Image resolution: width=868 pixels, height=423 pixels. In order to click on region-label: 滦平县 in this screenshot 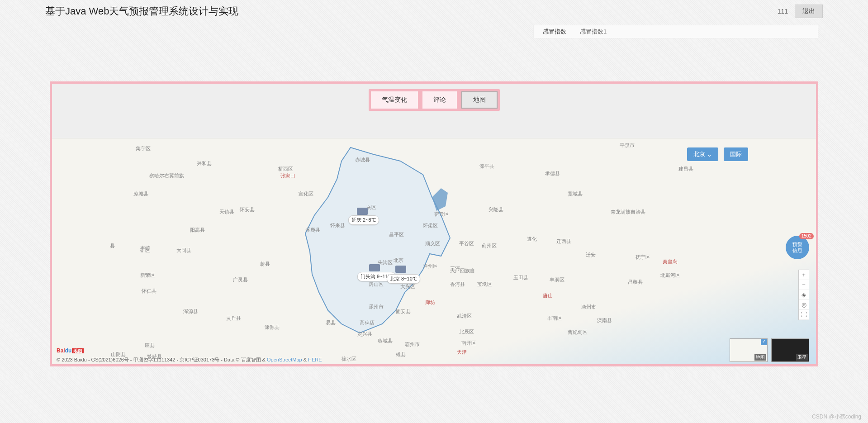, I will do `click(487, 166)`.